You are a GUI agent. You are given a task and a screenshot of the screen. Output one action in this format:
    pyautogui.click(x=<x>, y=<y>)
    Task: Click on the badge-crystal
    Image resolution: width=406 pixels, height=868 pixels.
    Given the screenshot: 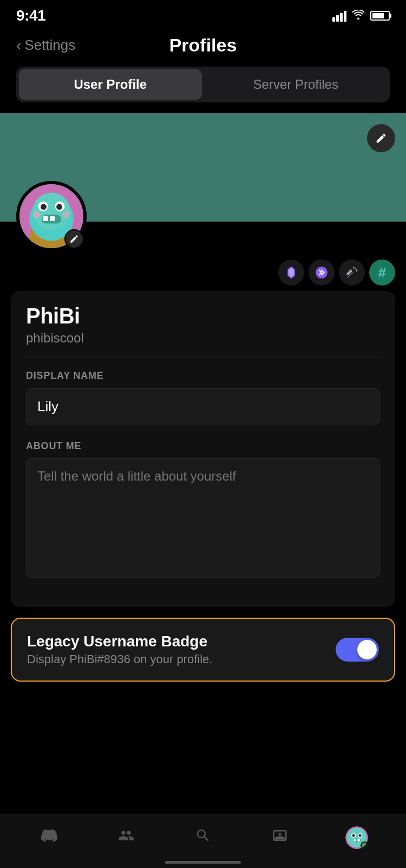 What is the action you would take?
    pyautogui.click(x=291, y=273)
    